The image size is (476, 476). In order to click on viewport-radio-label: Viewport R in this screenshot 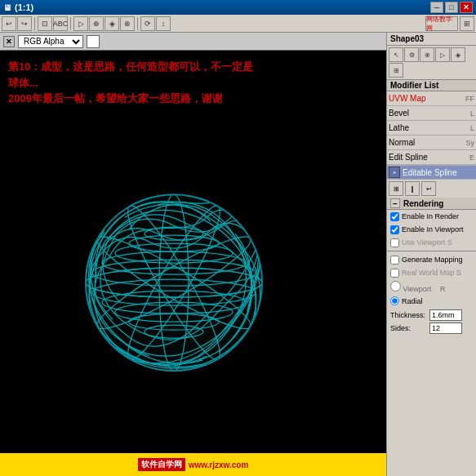, I will do `click(431, 287)`.